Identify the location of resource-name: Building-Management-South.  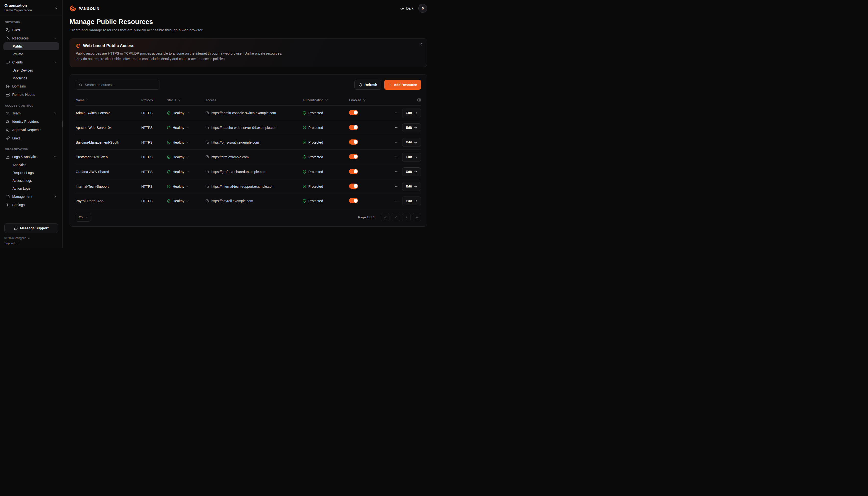
(108, 142).